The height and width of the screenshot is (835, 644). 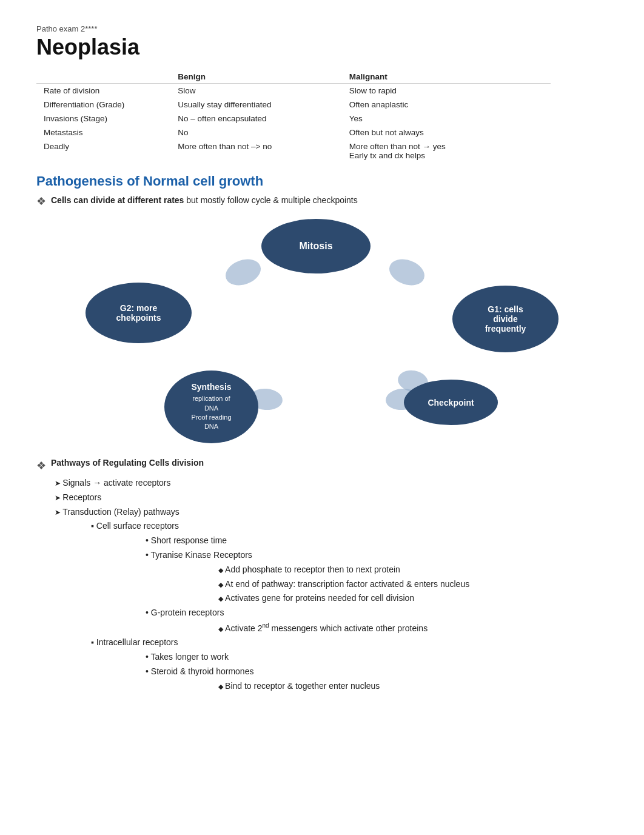 I want to click on table-row: Rate of divisionSlowSlow to rapid, so click(x=293, y=91).